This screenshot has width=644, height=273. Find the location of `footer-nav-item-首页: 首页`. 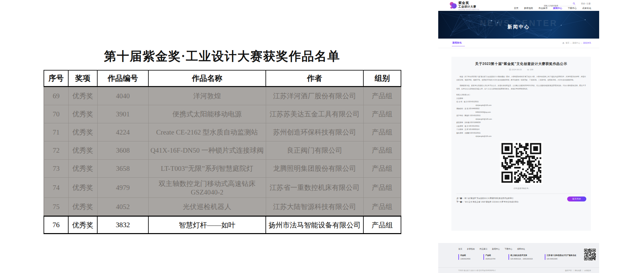

footer-nav-item-首页: 首页 is located at coordinates (460, 249).